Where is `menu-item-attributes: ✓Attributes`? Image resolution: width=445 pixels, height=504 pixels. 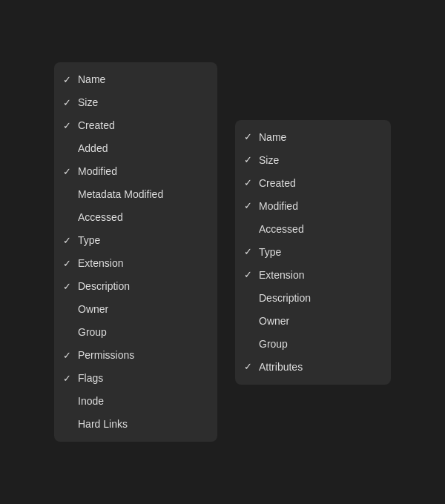 menu-item-attributes: ✓Attributes is located at coordinates (313, 368).